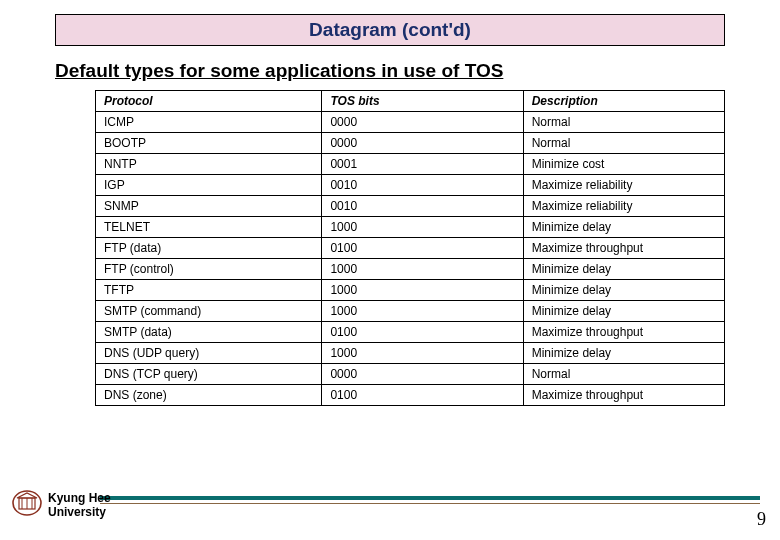 The image size is (780, 540). I want to click on col-header-description: Description, so click(624, 102).